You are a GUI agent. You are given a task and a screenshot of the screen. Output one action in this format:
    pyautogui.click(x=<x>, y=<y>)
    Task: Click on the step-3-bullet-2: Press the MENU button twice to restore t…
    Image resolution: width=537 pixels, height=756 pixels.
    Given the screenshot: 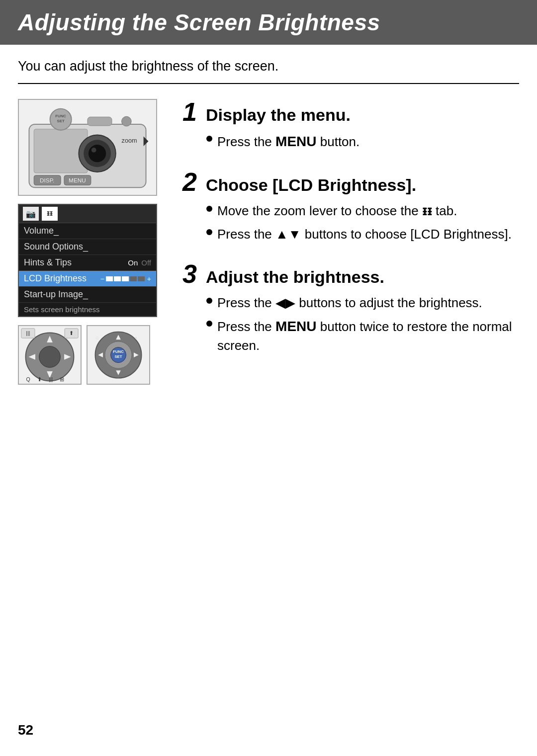 What is the action you would take?
    pyautogui.click(x=363, y=336)
    